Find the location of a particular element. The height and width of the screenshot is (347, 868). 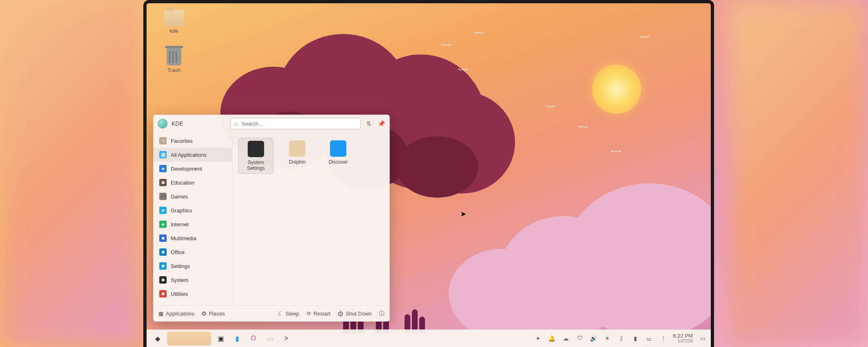

compass-icon: ✪ is located at coordinates (204, 313).